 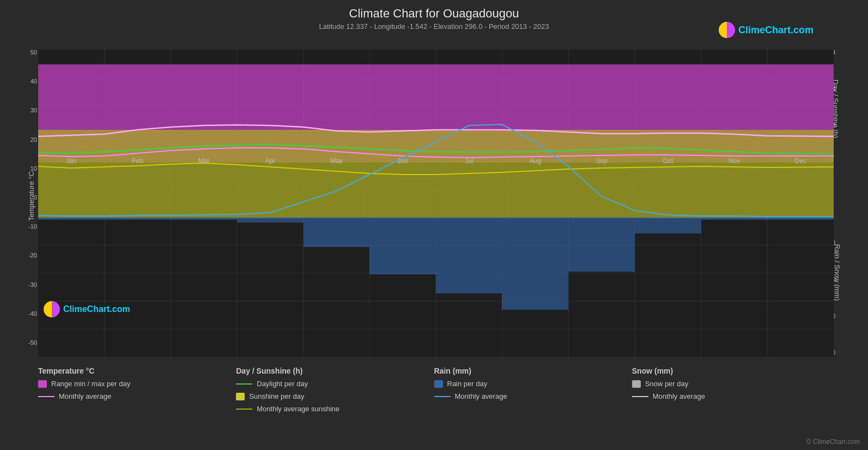 What do you see at coordinates (667, 384) in the screenshot?
I see `legend-label-snow: Snow per day` at bounding box center [667, 384].